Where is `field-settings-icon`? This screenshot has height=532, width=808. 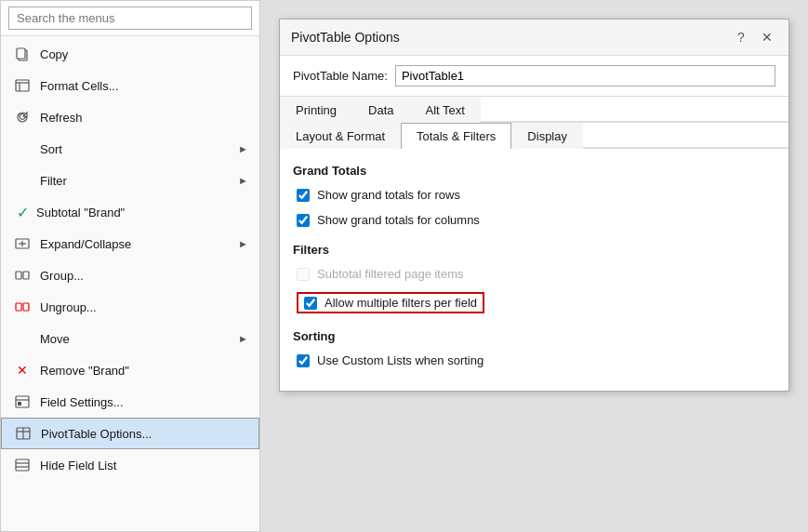
field-settings-icon is located at coordinates (22, 402).